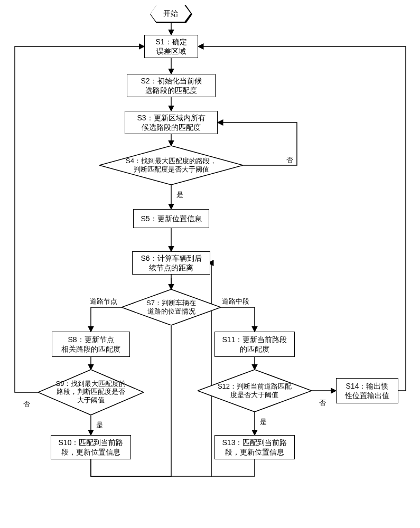  What do you see at coordinates (171, 86) in the screenshot?
I see `step-s2-text: S2：初始化当前候 选路段的匹配度` at bounding box center [171, 86].